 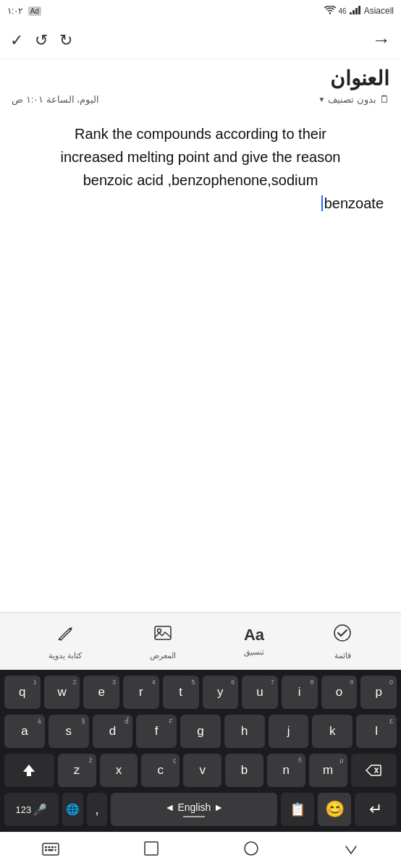 What do you see at coordinates (181, 692) in the screenshot?
I see `key-t: t5` at bounding box center [181, 692].